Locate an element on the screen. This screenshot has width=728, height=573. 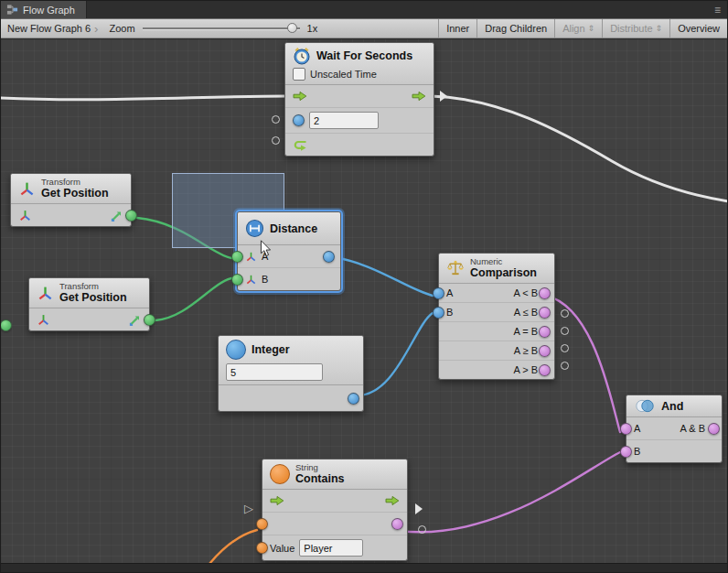
return-flow-port-icon is located at coordinates (300, 145).